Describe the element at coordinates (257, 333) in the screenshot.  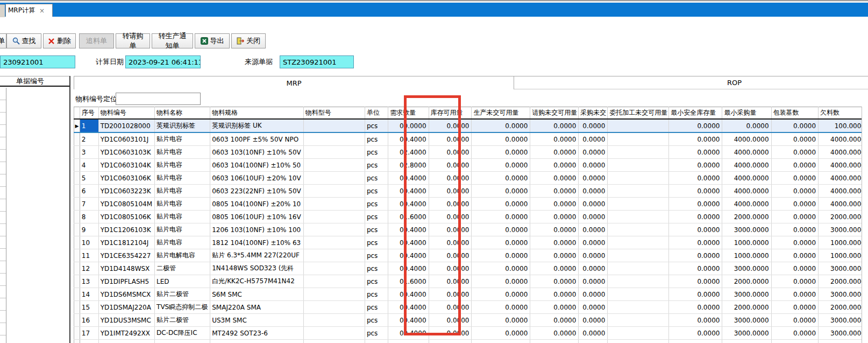
I see `cell-spec: MT2492 SOT23-6` at that location.